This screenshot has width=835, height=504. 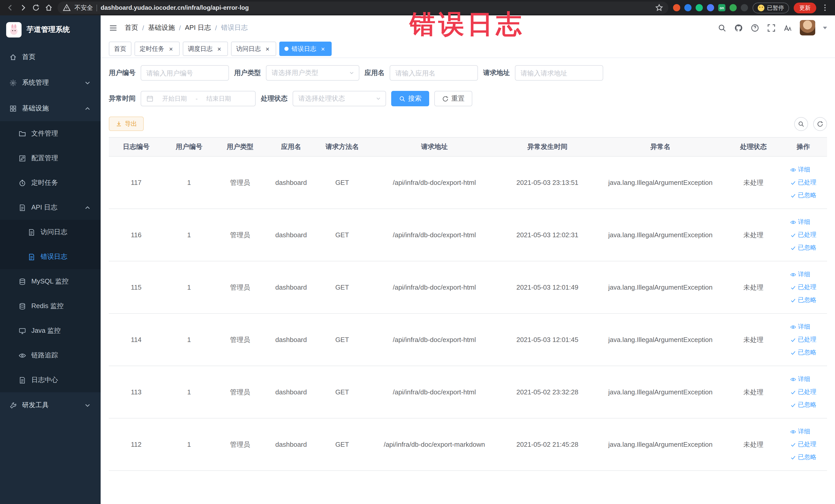 What do you see at coordinates (363, 8) in the screenshot?
I see `address-bar: 不安全 dashboard.yudao.iocoder.cn/infra/log…` at bounding box center [363, 8].